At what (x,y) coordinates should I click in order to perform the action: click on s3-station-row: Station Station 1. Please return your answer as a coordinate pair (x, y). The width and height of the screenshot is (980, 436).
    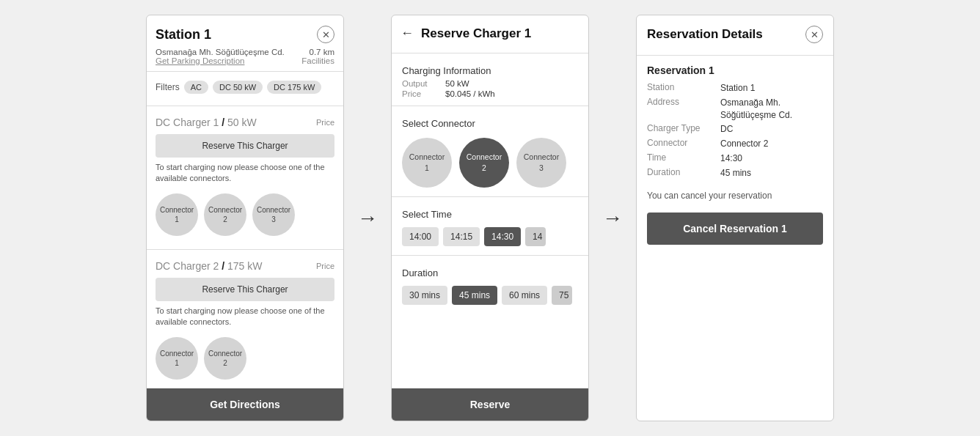
    Looking at the image, I should click on (735, 88).